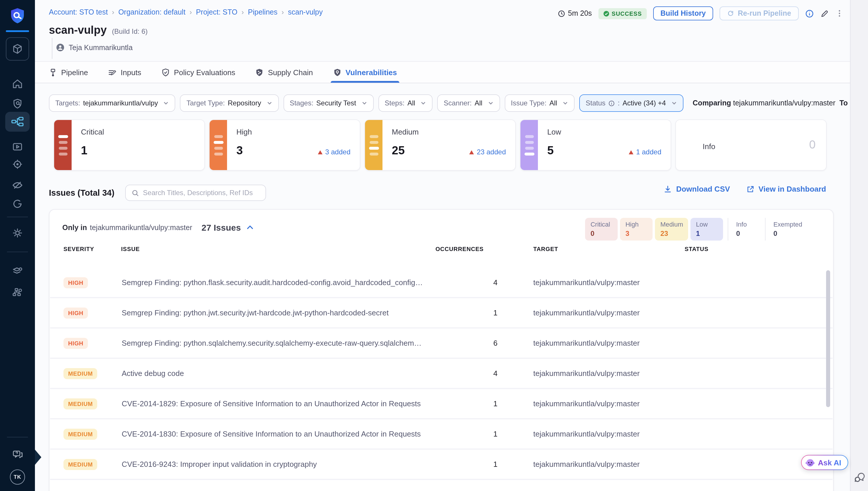  What do you see at coordinates (18, 204) in the screenshot?
I see `baselines-refresh-icon` at bounding box center [18, 204].